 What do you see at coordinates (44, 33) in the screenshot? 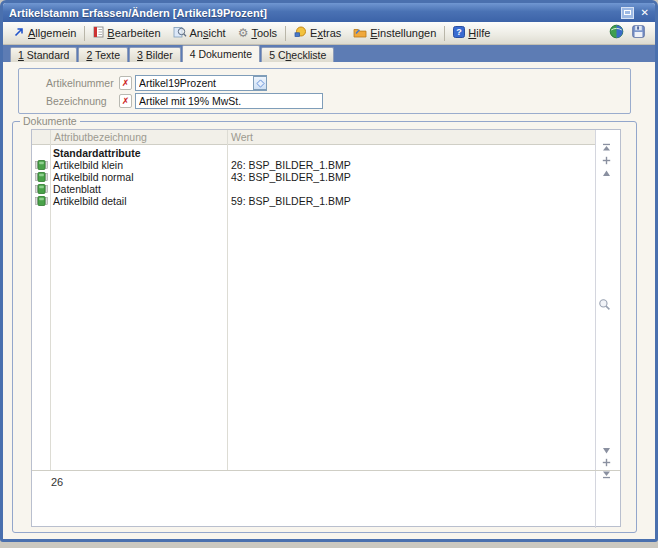
I see `menu-item-allgemein: Allgemein` at bounding box center [44, 33].